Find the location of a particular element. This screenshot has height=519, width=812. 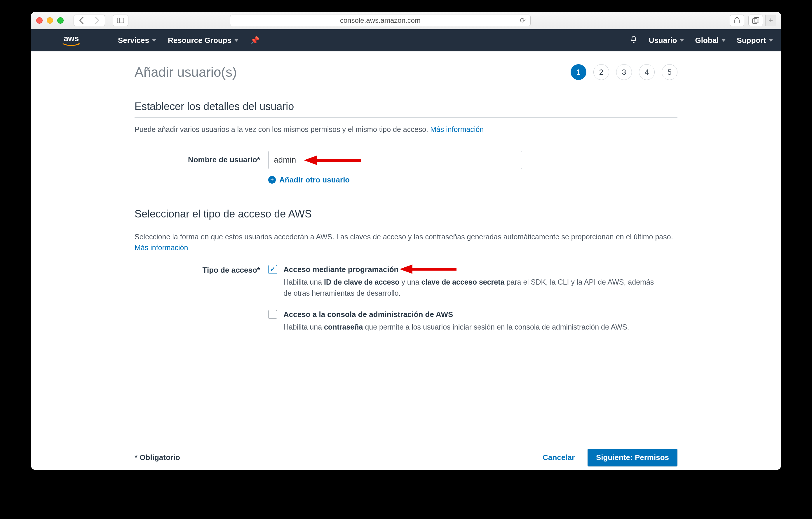

browser-actions: + is located at coordinates (753, 20).